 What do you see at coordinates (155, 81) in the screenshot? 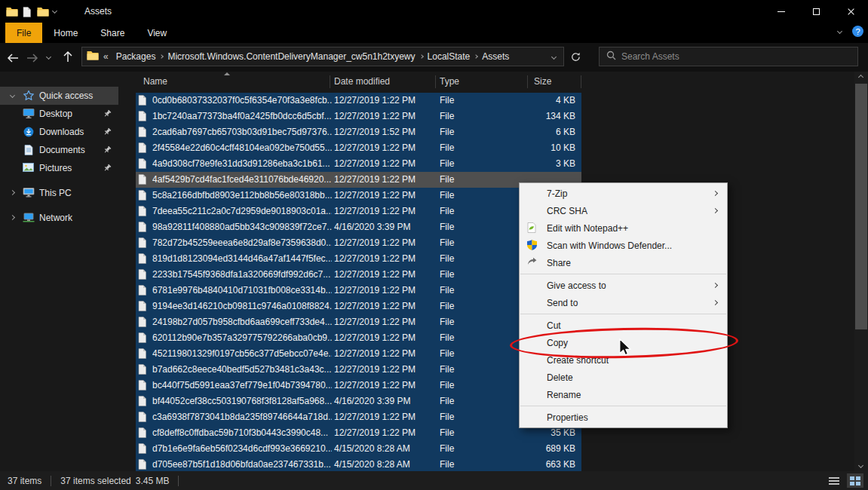
I see `column-header-name: Name` at bounding box center [155, 81].